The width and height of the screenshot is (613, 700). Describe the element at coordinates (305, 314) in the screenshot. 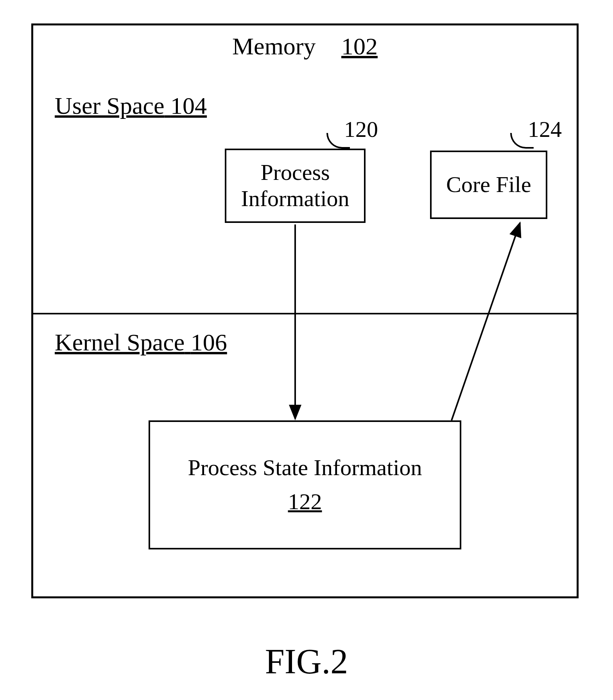

I see `space-divider` at that location.